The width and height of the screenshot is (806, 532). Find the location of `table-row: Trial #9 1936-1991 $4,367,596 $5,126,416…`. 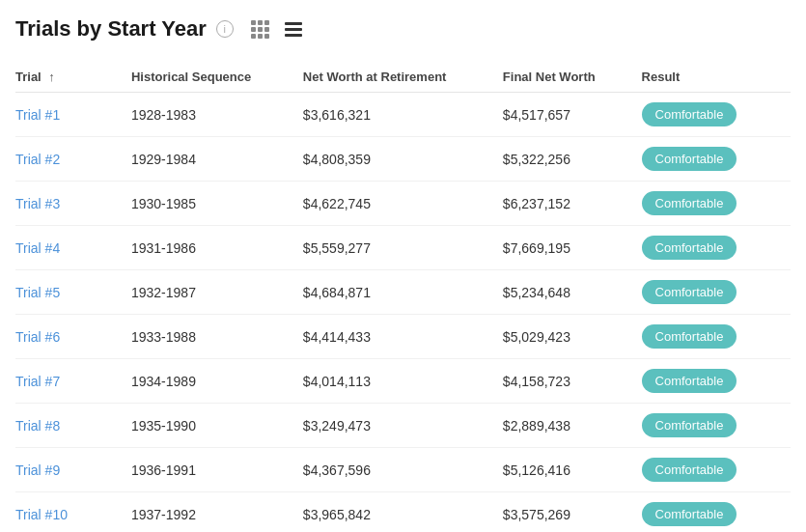

table-row: Trial #9 1936-1991 $4,367,596 $5,126,416… is located at coordinates (403, 470).